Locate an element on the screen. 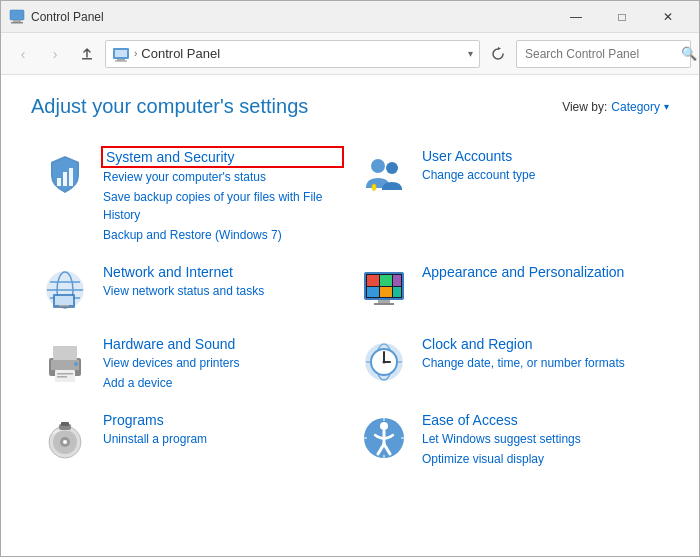 This screenshot has height=557, width=700. user-accounts-info: User Accounts Change account type is located at coordinates (478, 166).